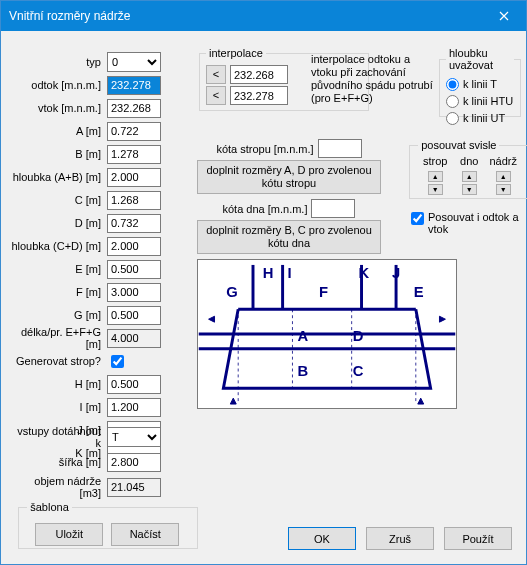  Describe the element at coordinates (134, 462) in the screenshot. I see `sirka-input` at that location.